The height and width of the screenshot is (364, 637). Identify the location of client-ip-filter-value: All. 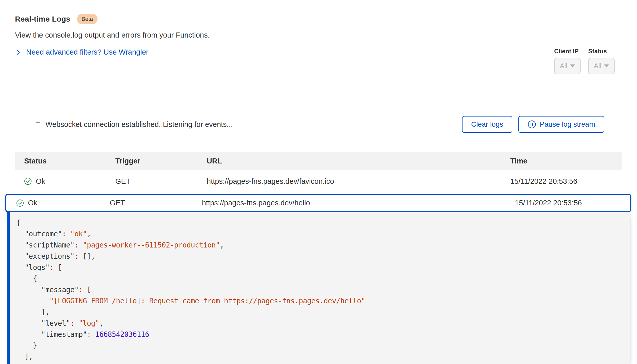
(564, 66).